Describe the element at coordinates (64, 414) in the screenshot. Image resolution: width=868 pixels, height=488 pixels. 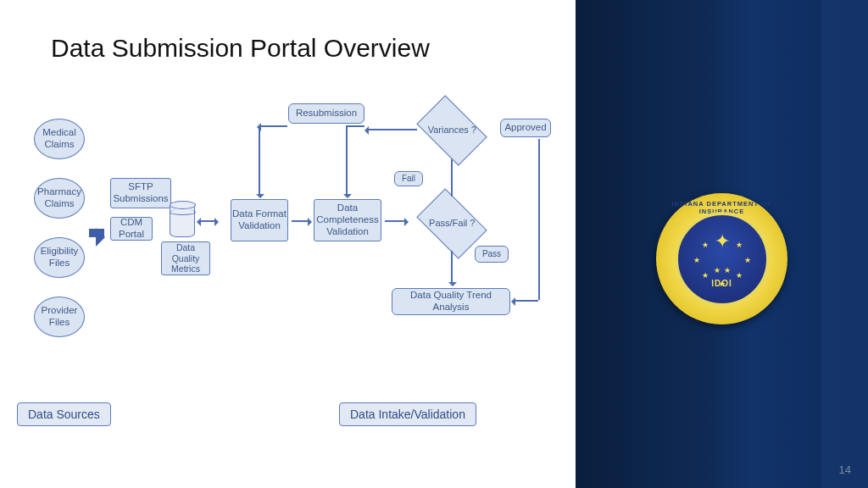
I see `section-data-sources: Data Sources` at that location.